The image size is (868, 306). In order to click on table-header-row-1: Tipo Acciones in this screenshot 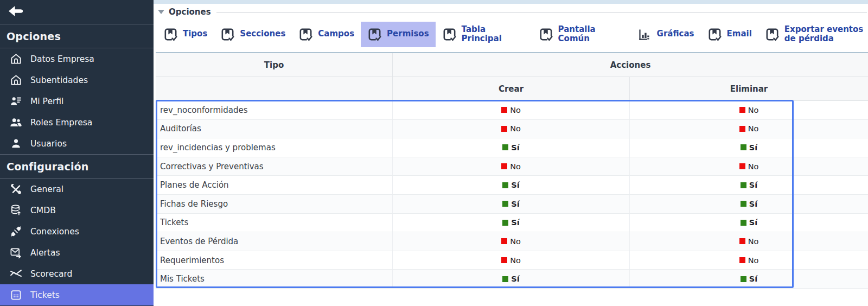, I will do `click(512, 65)`.